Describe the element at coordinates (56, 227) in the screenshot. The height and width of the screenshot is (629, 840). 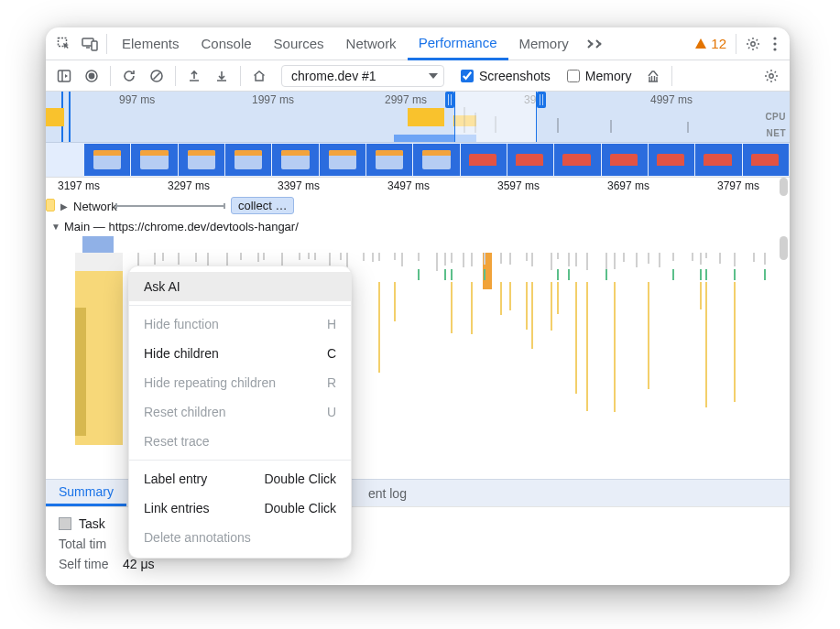
I see `disclosure-triangle-icon: ▼` at that location.